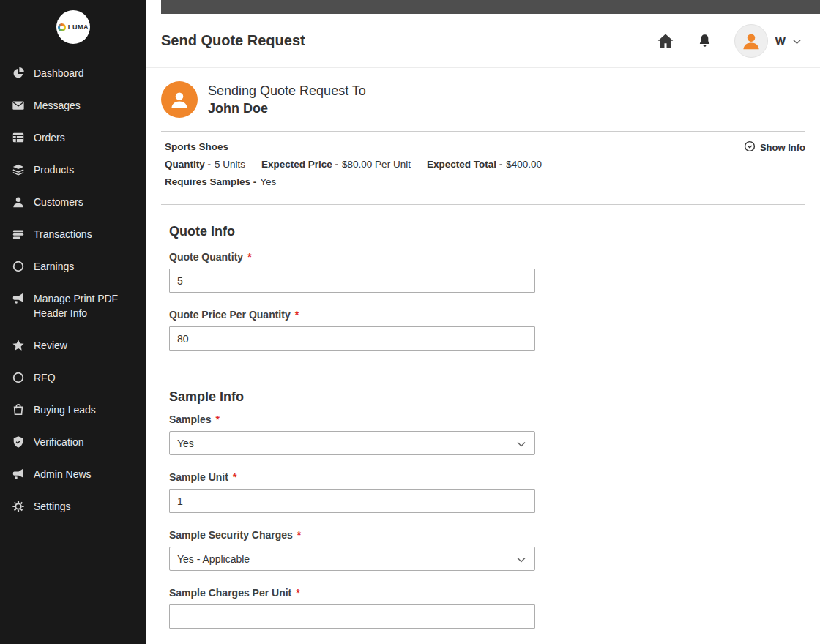 This screenshot has height=644, width=820. Describe the element at coordinates (18, 170) in the screenshot. I see `products-icon` at that location.